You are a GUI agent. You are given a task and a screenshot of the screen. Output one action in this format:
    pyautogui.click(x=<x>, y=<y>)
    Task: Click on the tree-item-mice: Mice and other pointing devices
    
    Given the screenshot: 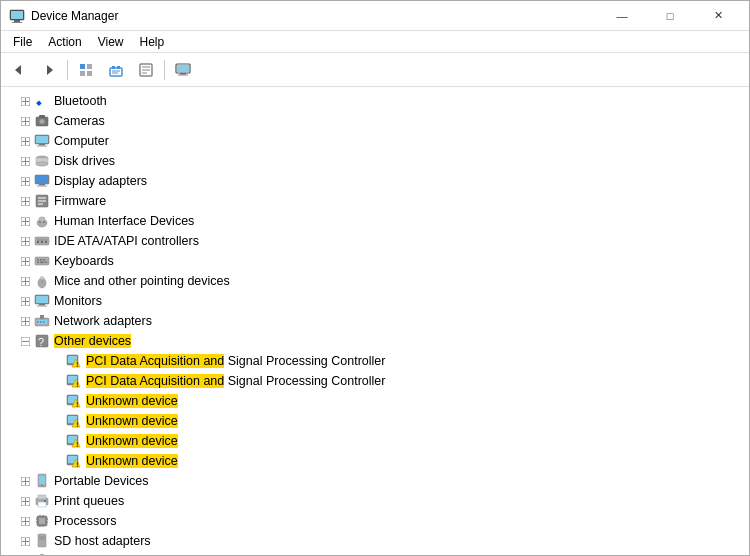 What is the action you would take?
    pyautogui.click(x=375, y=281)
    